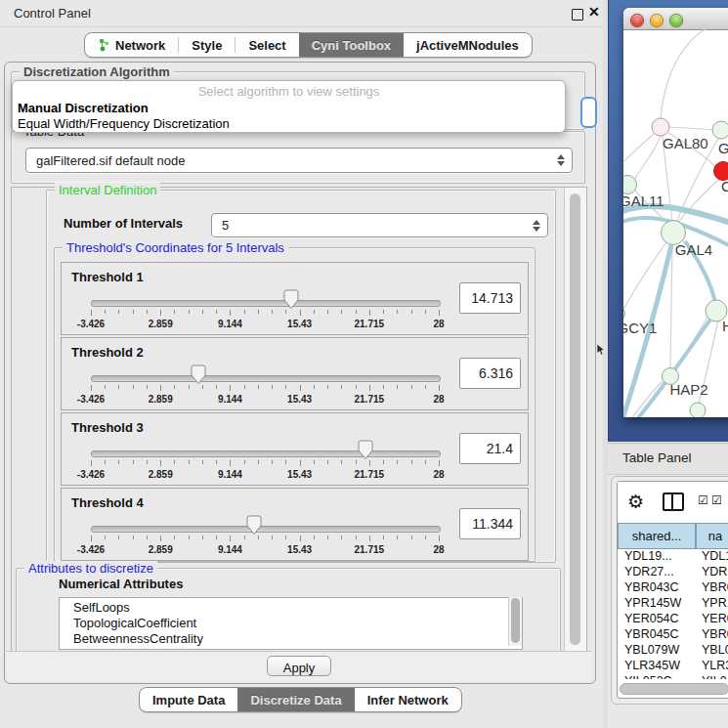 The height and width of the screenshot is (728, 728). What do you see at coordinates (575, 421) in the screenshot?
I see `settings-vertical-scrollbar` at bounding box center [575, 421].